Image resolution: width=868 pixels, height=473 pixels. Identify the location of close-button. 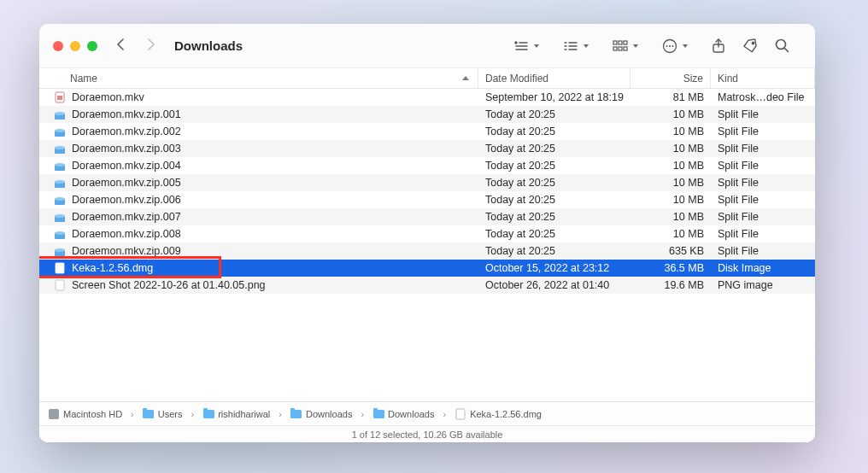
(58, 46).